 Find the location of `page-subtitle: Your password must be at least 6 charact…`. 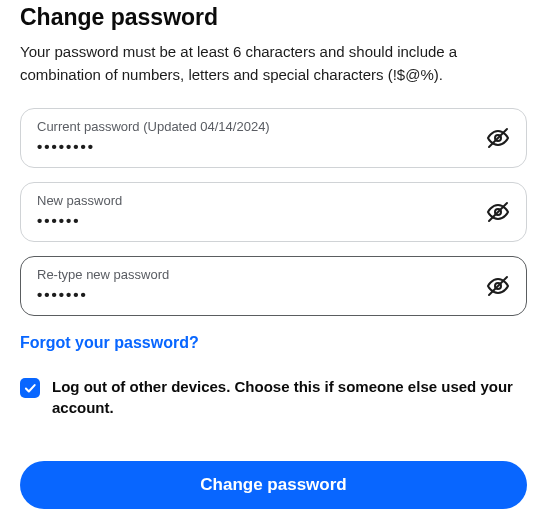

page-subtitle: Your password must be at least 6 charact… is located at coordinates (274, 64).